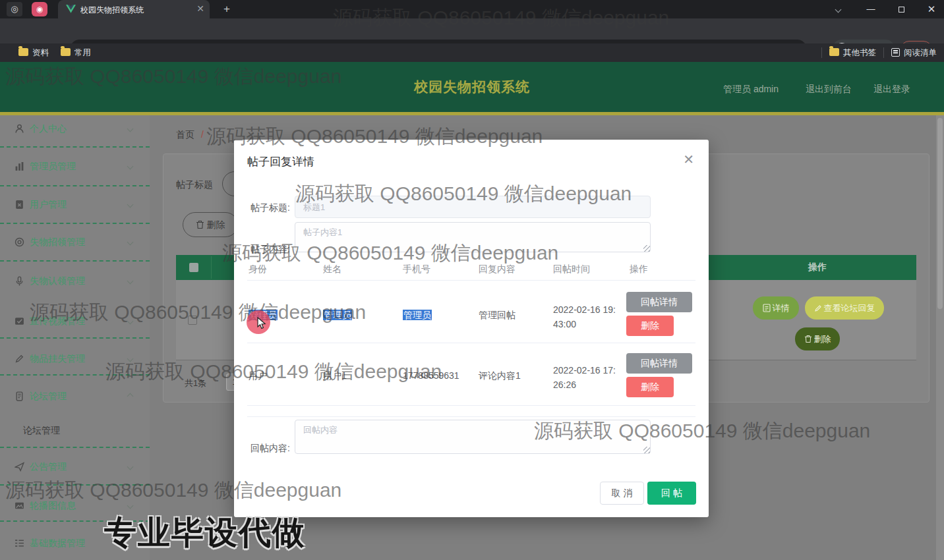 The height and width of the screenshot is (560, 944). I want to click on select-all-checkbox, so click(194, 267).